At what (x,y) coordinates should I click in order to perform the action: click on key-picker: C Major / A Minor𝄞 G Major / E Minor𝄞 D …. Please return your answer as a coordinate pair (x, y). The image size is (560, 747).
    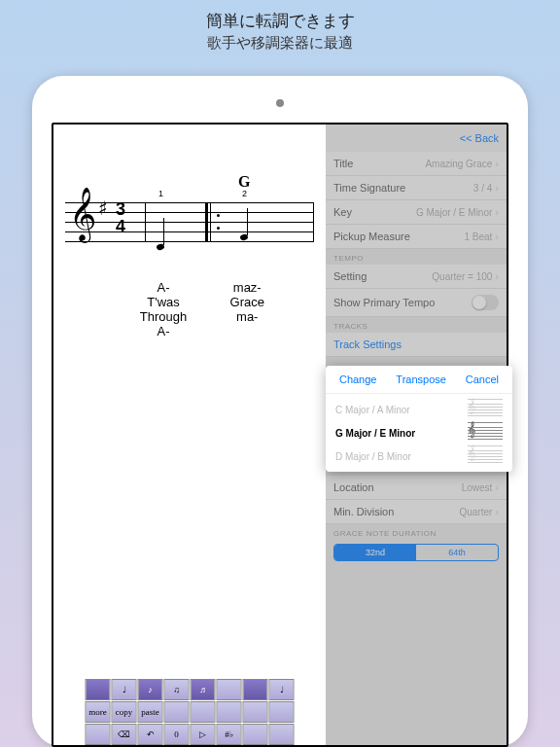
    Looking at the image, I should click on (419, 433).